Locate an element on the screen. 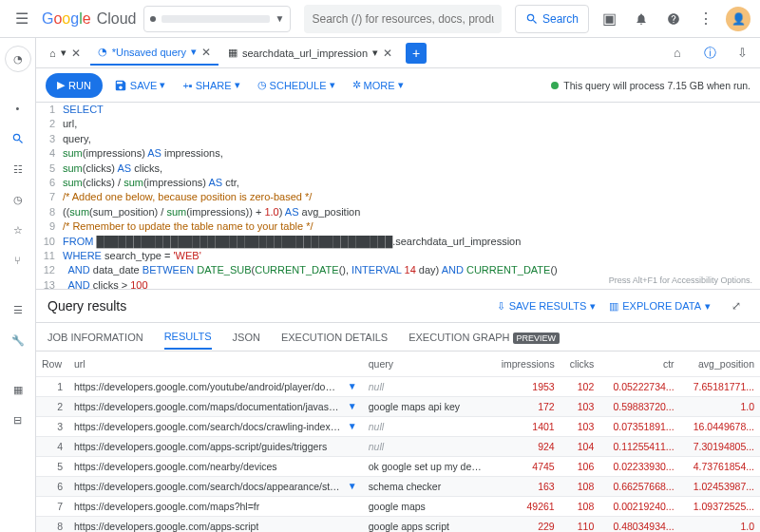 The height and width of the screenshot is (532, 760). save-results-button: ⇩ SAVE RESULTS ▾ is located at coordinates (547, 306).